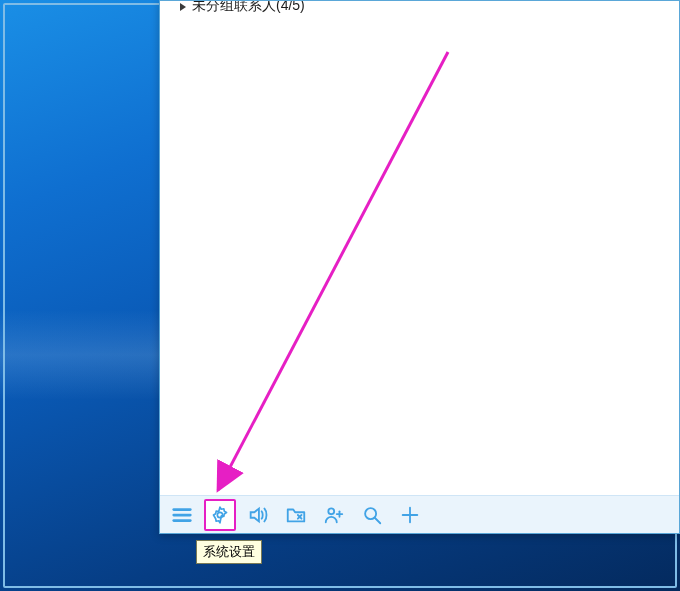  What do you see at coordinates (242, 8) in the screenshot?
I see `contact-group-row: 未分组联系人(4/5)` at bounding box center [242, 8].